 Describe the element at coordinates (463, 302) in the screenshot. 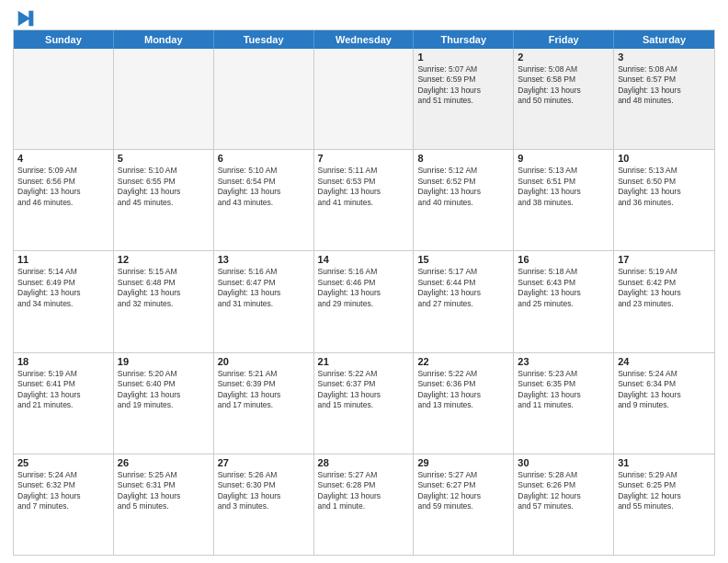

I see `calendar-cell: 15Sunrise: 5:17 AM Sunset: 6:44 PM Dayli…` at that location.